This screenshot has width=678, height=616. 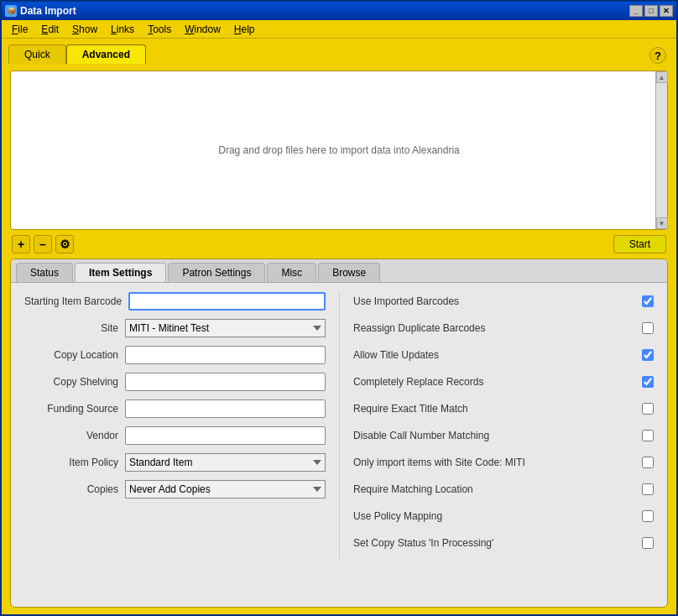 What do you see at coordinates (225, 409) in the screenshot?
I see `input-funding-source` at bounding box center [225, 409].